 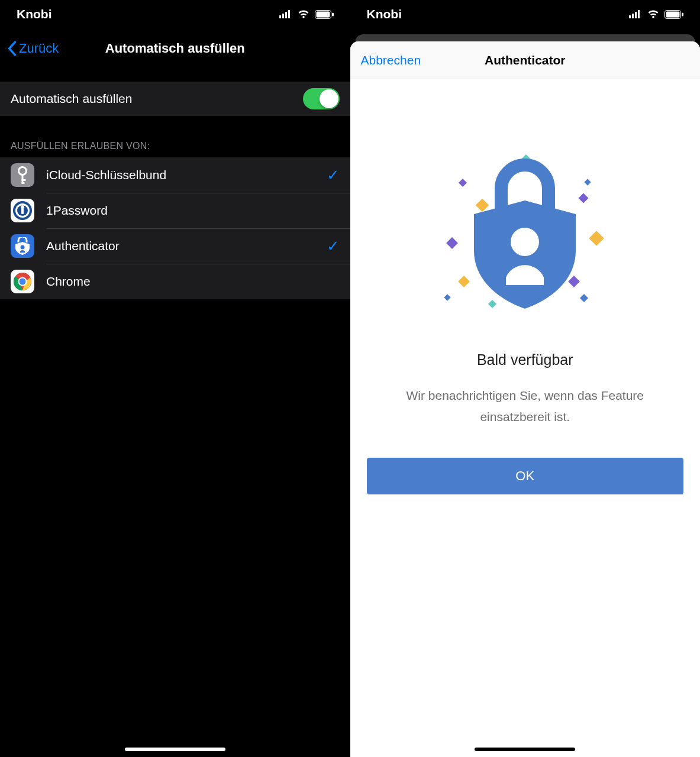 What do you see at coordinates (175, 48) in the screenshot?
I see `page-title: Automatisch ausfüllen` at bounding box center [175, 48].